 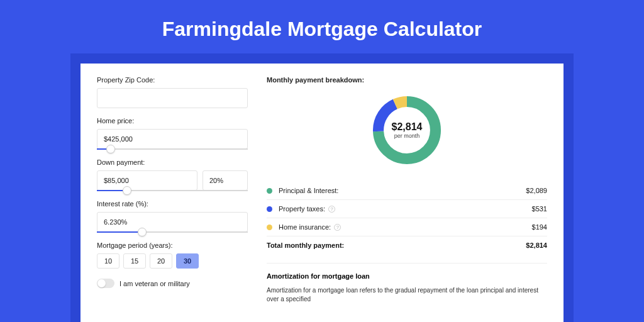 I want to click on breakdown-row: Property taxes: ? $531, so click(x=407, y=209).